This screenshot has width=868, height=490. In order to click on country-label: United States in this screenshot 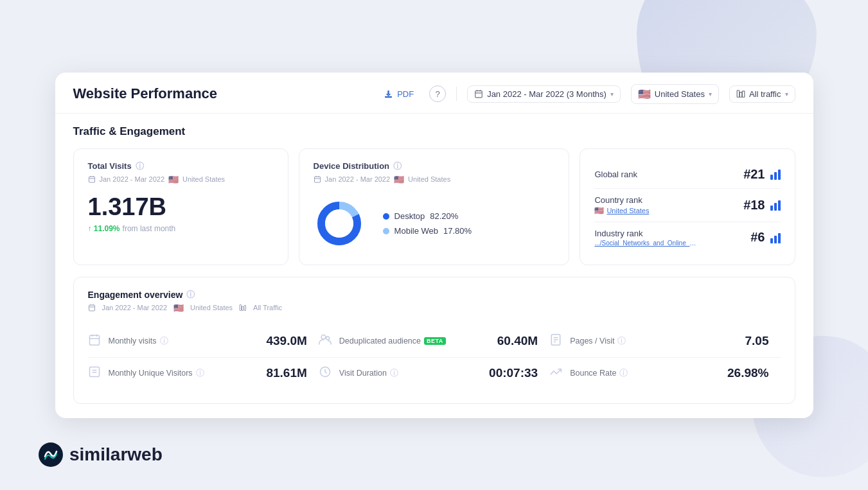, I will do `click(680, 94)`.